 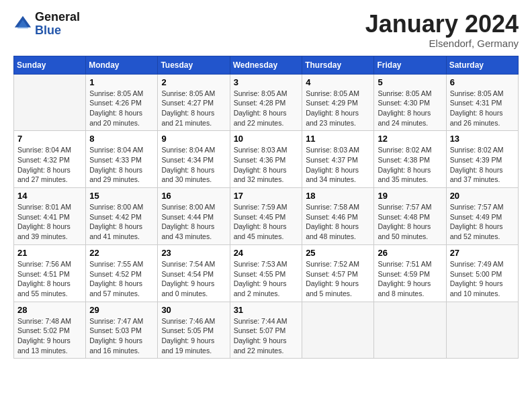 What do you see at coordinates (50, 330) in the screenshot?
I see `calendar-cell: 28Sunrise: 7:48 AM Sunset: 5:02 PM Dayli…` at bounding box center [50, 330].